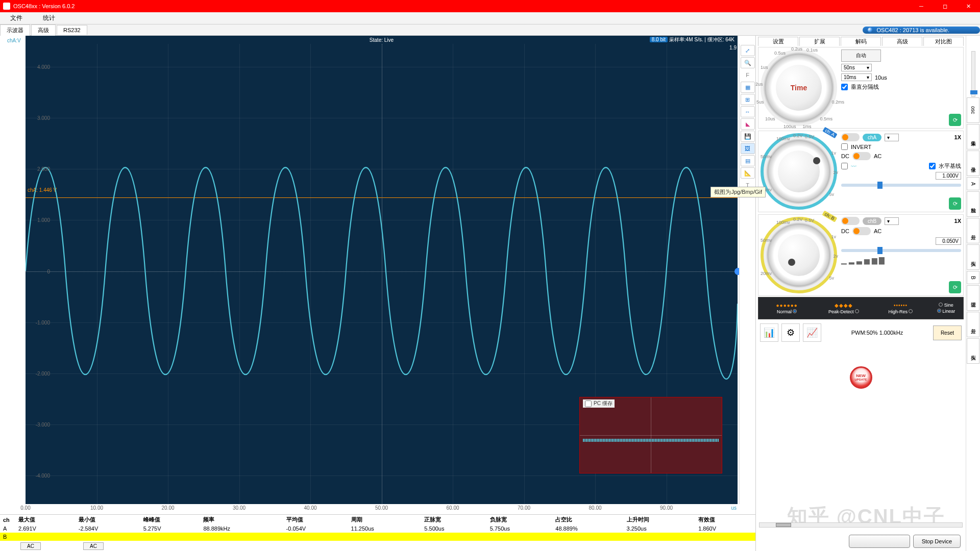  What do you see at coordinates (861, 333) in the screenshot?
I see `pwm-section: 📊 ⚙ 📈 PWM:50% 1.000kHz Reset` at bounding box center [861, 333].